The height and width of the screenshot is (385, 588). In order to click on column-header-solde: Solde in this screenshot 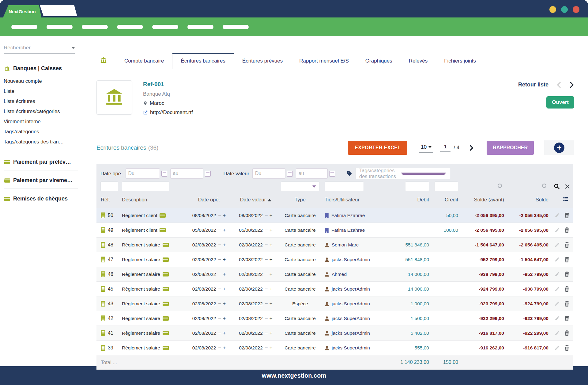, I will do `click(527, 200)`.